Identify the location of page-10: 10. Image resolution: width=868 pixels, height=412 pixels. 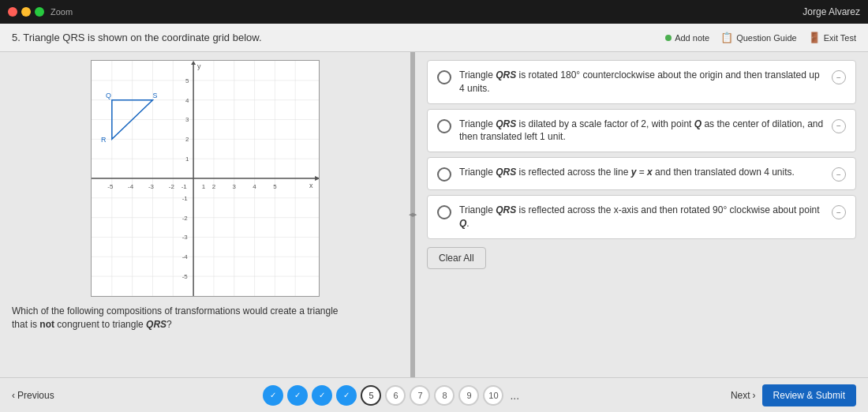
(493, 395).